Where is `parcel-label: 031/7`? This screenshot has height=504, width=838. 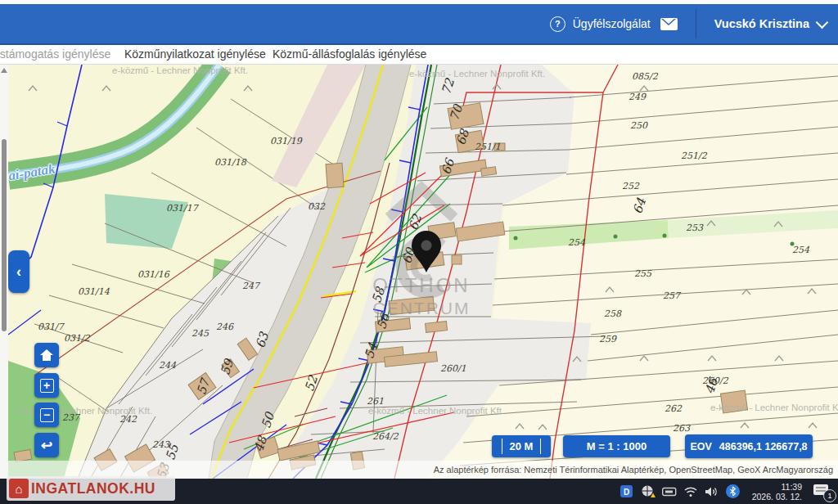 parcel-label: 031/7 is located at coordinates (51, 327).